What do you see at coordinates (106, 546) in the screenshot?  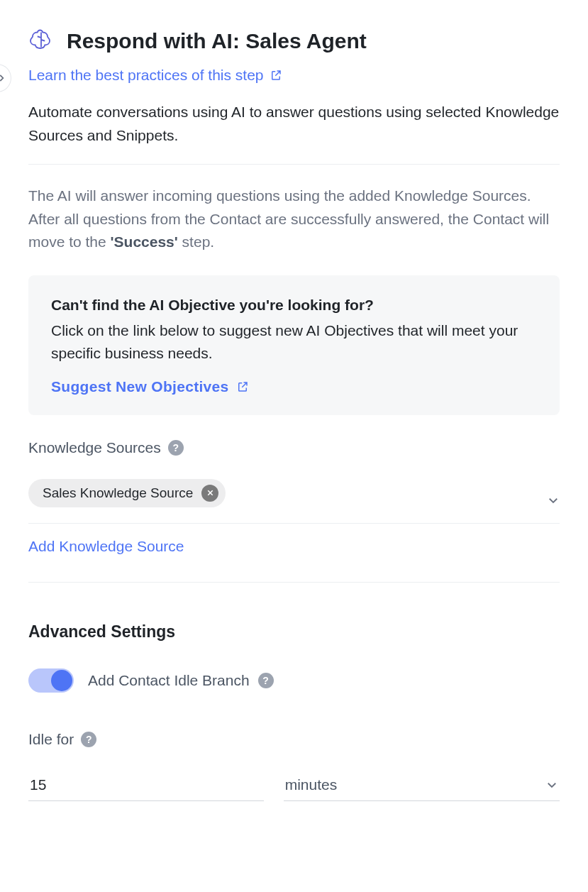 I see `add-knowledge-source-link: Add Knowledge Source` at bounding box center [106, 546].